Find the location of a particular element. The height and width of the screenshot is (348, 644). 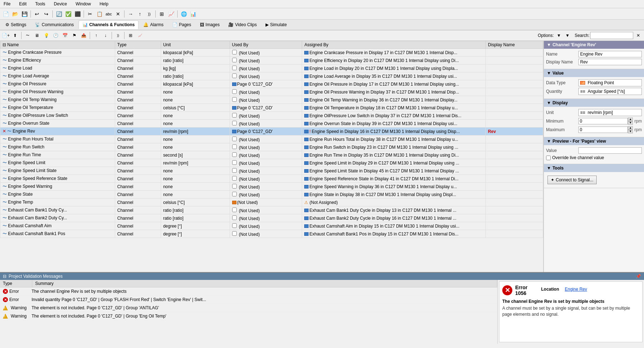

redo-btn: ↪ is located at coordinates (46, 14).